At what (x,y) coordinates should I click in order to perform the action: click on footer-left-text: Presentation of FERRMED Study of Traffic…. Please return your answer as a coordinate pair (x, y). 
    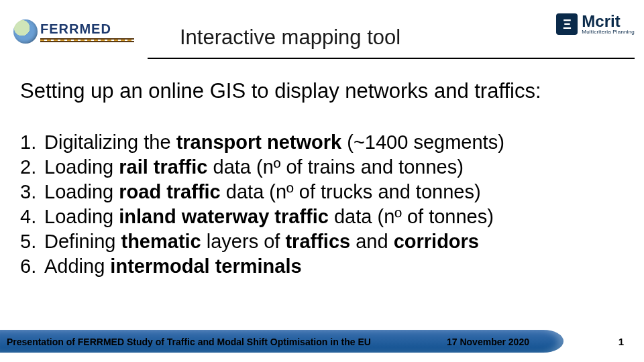
    Looking at the image, I should click on (189, 342).